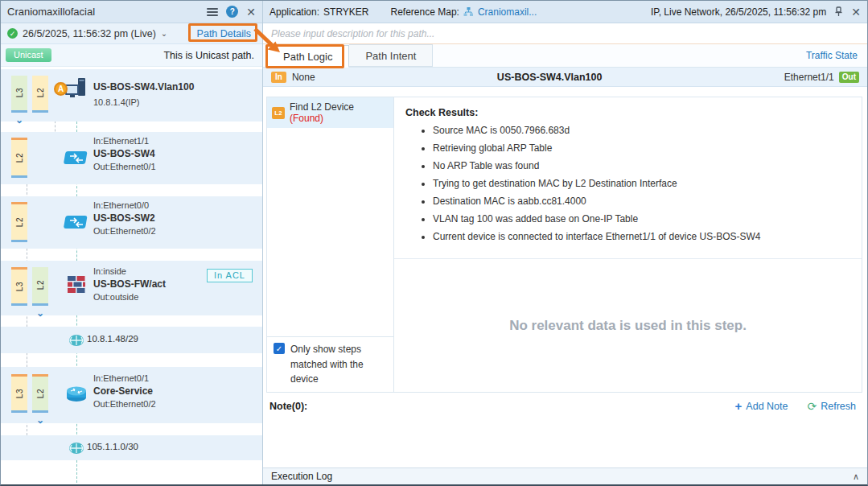  I want to click on subnet-label: 10.8.1.48/29, so click(113, 339).